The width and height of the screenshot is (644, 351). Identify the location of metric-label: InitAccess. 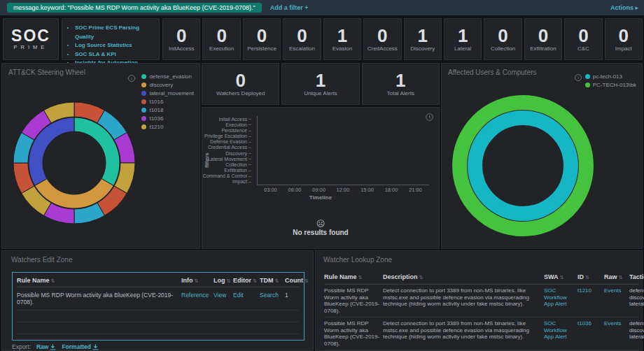
(181, 49).